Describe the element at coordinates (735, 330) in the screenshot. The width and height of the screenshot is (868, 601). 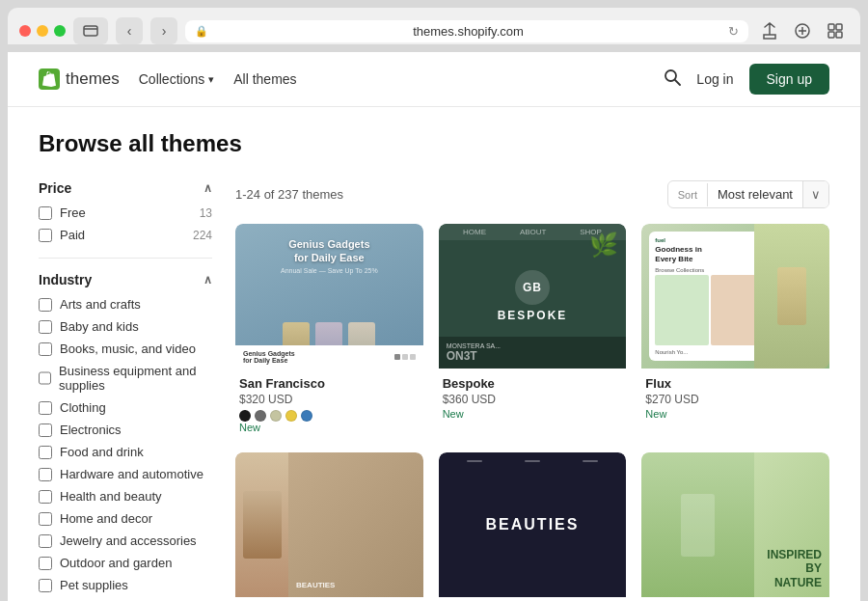
I see `theme-card-flux: fuel Goodness inEvery Bite Browse Collec…` at that location.